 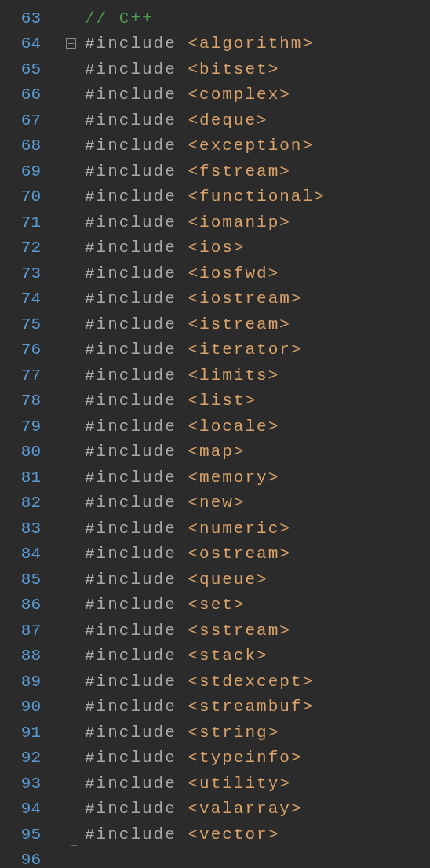 I want to click on line-number: 94, so click(x=24, y=810).